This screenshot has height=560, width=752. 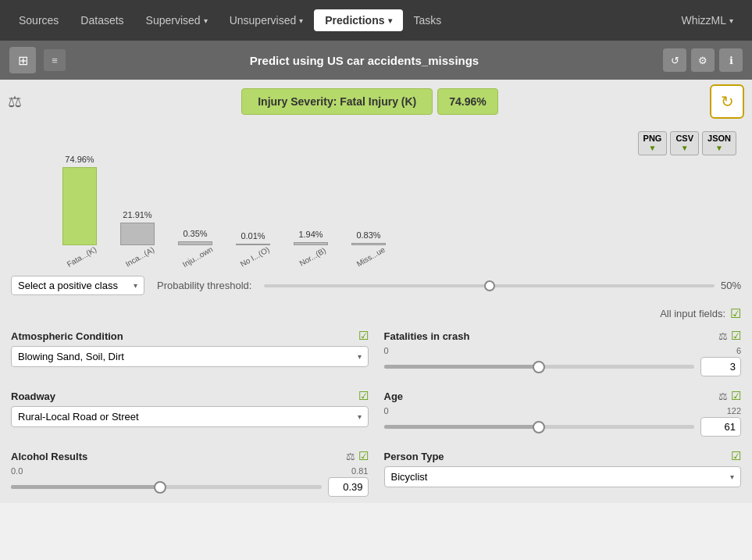 I want to click on all-input-label: All input fields:, so click(x=693, y=314).